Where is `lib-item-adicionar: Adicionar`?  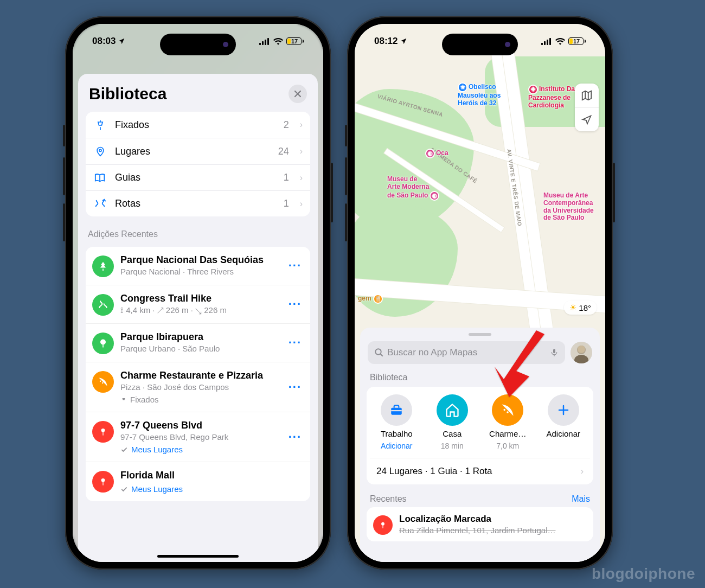
lib-item-adicionar: Adicionar is located at coordinates (564, 422).